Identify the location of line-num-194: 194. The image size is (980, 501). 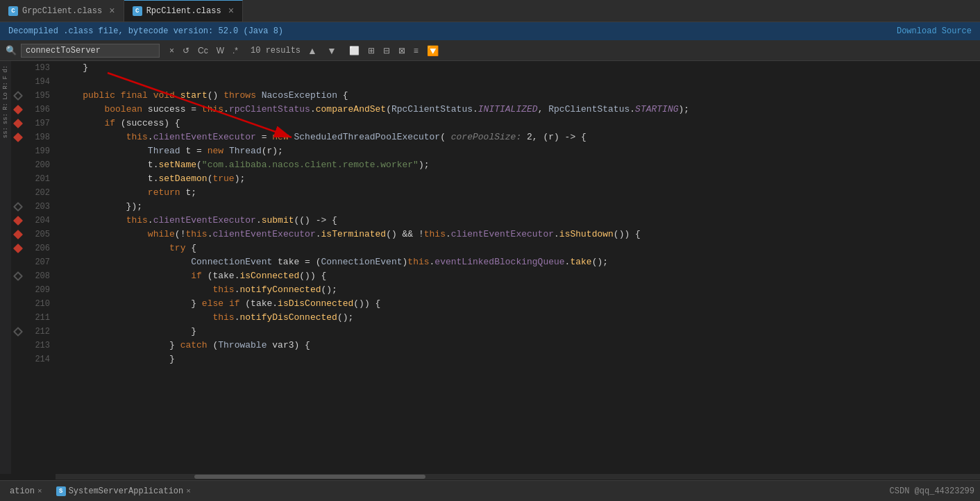
(37, 82).